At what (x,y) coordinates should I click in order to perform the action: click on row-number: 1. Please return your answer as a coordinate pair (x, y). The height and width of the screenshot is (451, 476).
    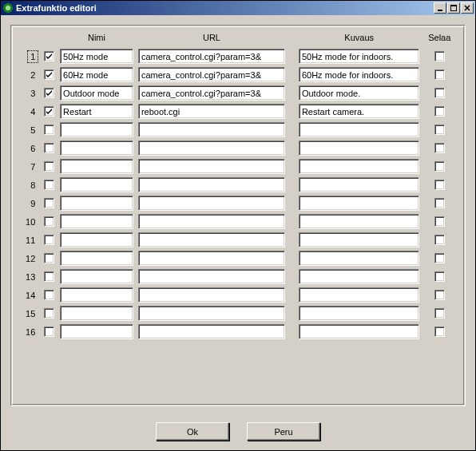
    Looking at the image, I should click on (33, 57).